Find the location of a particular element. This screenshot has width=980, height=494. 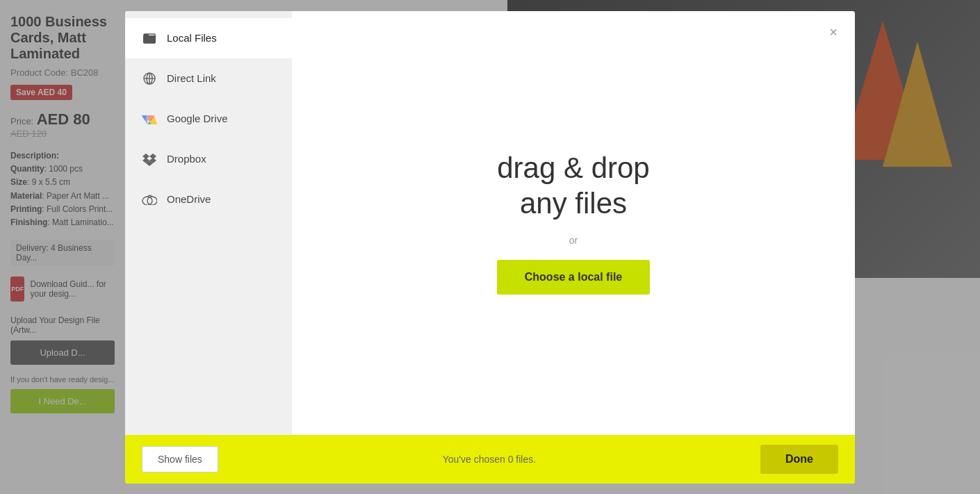

direct-link-label: Direct Link is located at coordinates (192, 78).